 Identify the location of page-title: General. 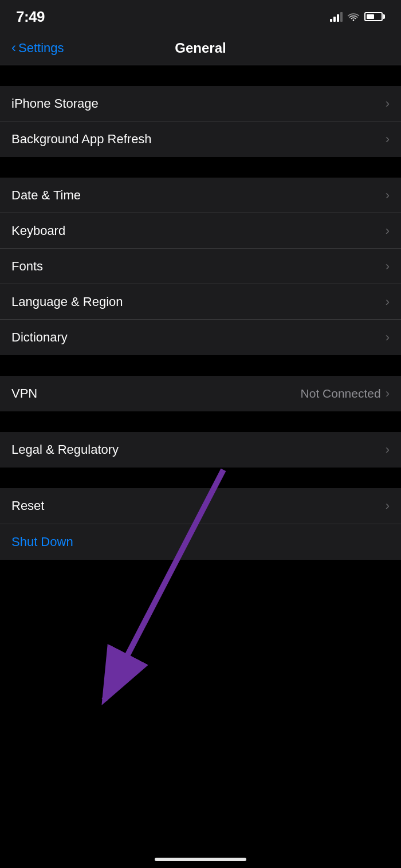
(200, 48).